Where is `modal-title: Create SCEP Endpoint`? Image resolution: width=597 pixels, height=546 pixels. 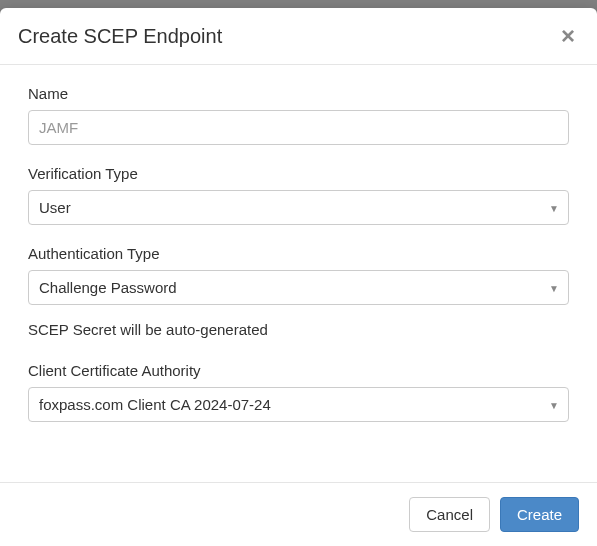
modal-title: Create SCEP Endpoint is located at coordinates (120, 36).